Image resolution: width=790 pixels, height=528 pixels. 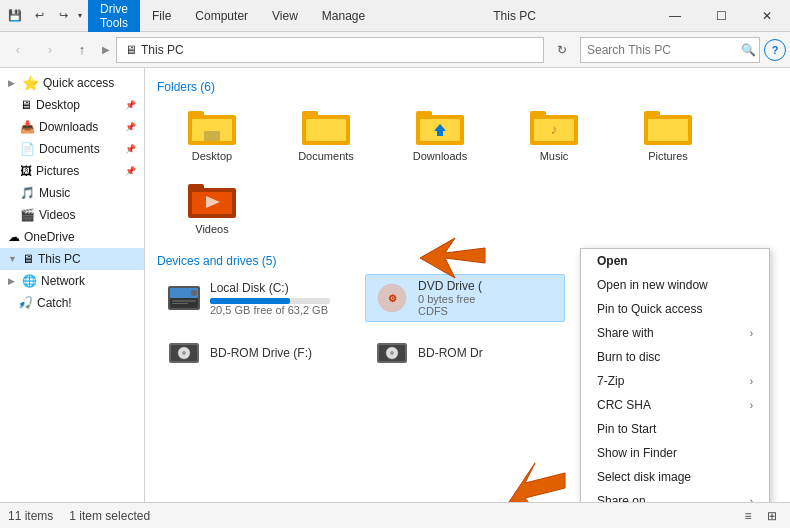 What do you see at coordinates (562, 50) in the screenshot?
I see `refresh-button: ↻` at bounding box center [562, 50].